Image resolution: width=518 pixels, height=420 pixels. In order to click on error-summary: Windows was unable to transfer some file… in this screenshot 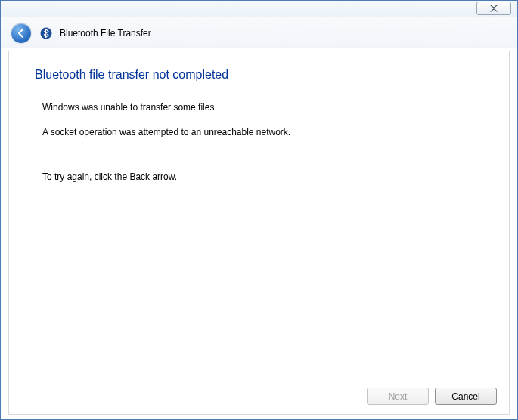, I will do `click(265, 107)`.